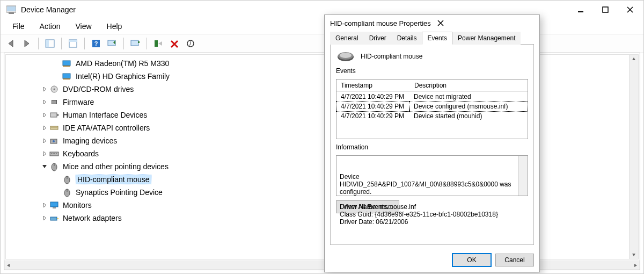 The width and height of the screenshot is (644, 274). What do you see at coordinates (191, 44) in the screenshot?
I see `enable-device-button` at bounding box center [191, 44].